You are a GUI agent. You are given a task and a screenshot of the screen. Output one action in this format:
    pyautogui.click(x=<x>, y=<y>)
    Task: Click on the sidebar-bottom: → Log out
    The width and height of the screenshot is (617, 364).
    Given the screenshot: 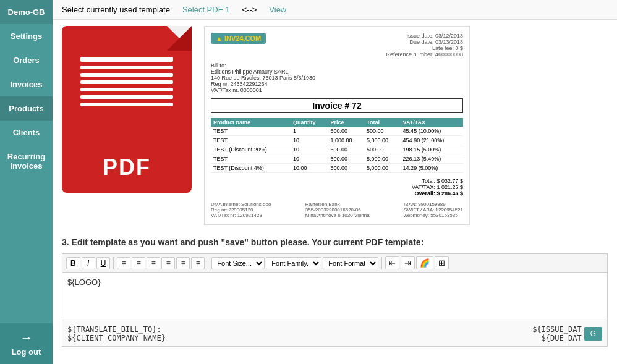 What is the action you would take?
    pyautogui.click(x=26, y=344)
    